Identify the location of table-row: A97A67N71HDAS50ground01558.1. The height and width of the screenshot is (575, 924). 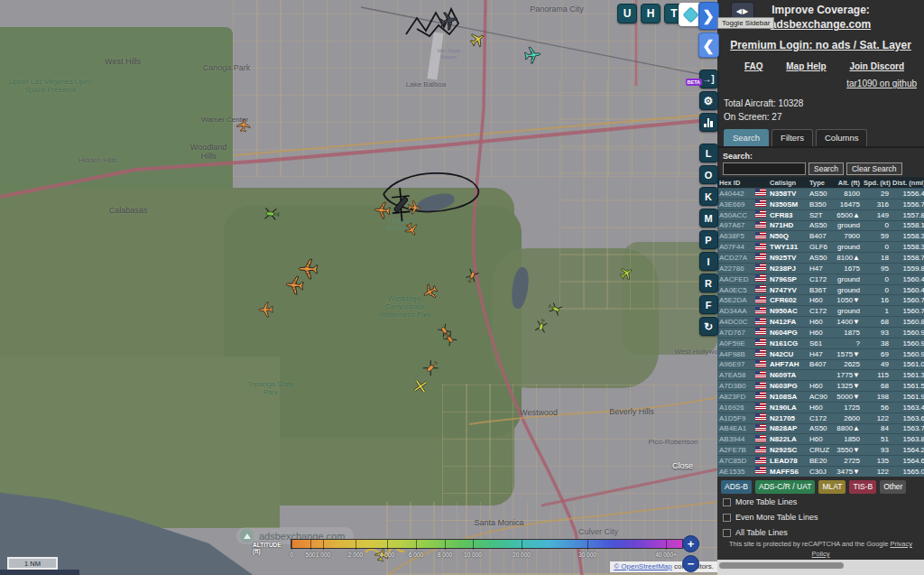
(821, 226).